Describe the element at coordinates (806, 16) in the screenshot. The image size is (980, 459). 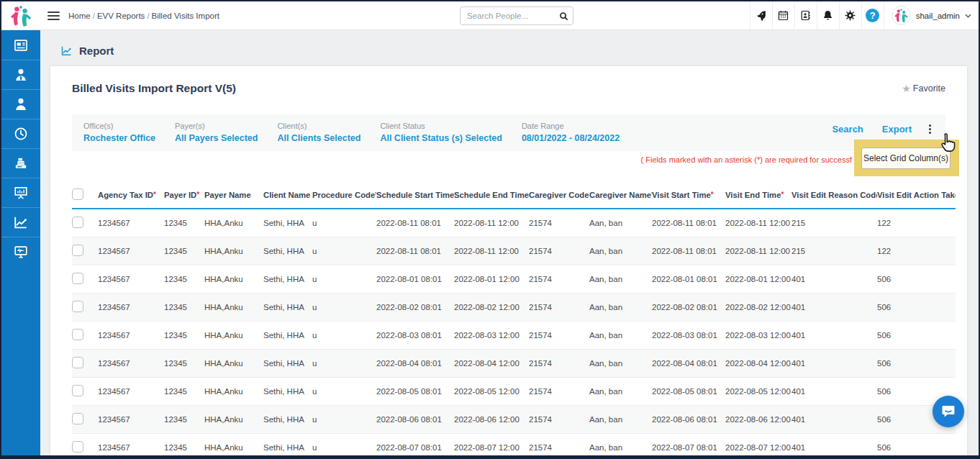
I see `address-book-icon` at that location.